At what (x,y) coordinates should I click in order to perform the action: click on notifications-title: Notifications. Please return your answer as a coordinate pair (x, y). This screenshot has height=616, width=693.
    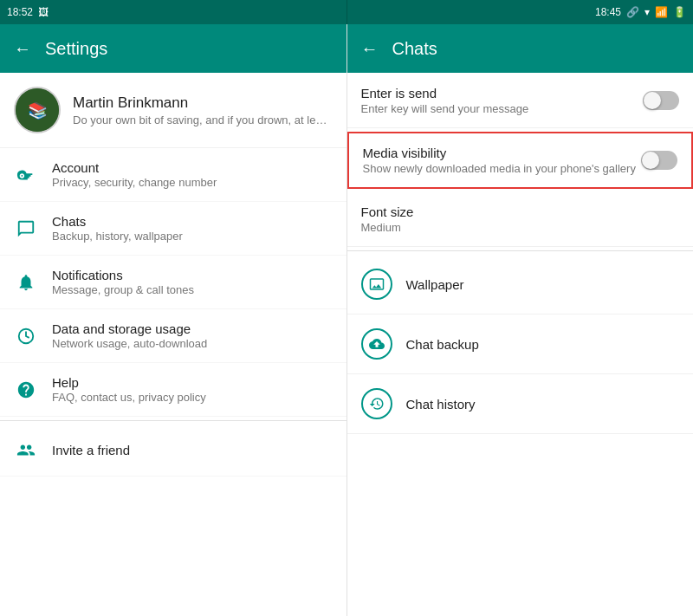
    Looking at the image, I should click on (192, 276).